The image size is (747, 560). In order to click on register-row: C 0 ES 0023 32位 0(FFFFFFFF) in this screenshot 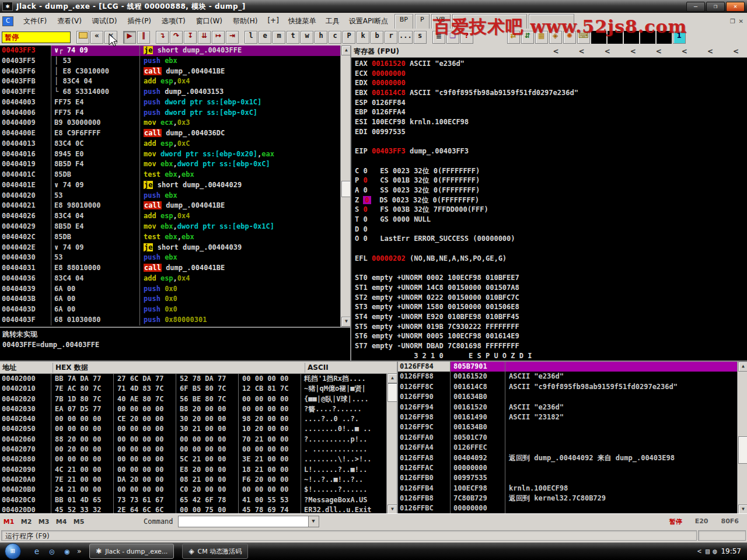, I will do `click(549, 172)`.